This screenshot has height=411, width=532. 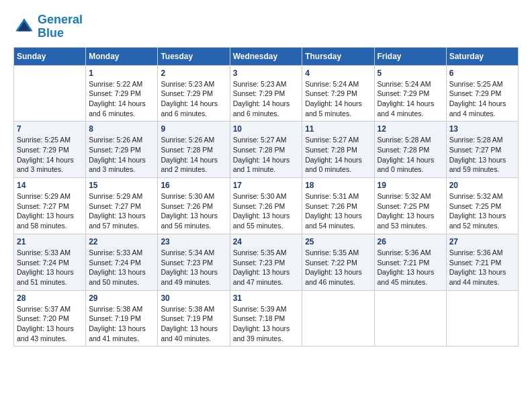 What do you see at coordinates (339, 206) in the screenshot?
I see `calendar-cell: 18Sunrise: 5:31 AM Sunset: 7:26 PM Dayli…` at bounding box center [339, 206].